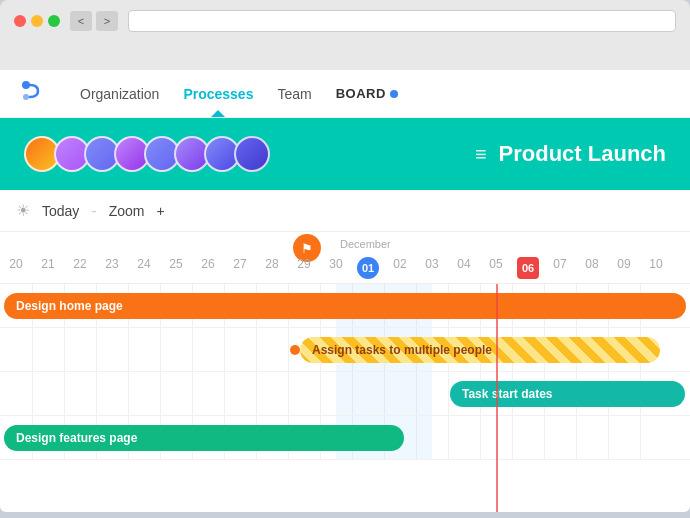 The image size is (690, 518). Describe the element at coordinates (304, 268) in the screenshot. I see `date-29: 29` at that location.